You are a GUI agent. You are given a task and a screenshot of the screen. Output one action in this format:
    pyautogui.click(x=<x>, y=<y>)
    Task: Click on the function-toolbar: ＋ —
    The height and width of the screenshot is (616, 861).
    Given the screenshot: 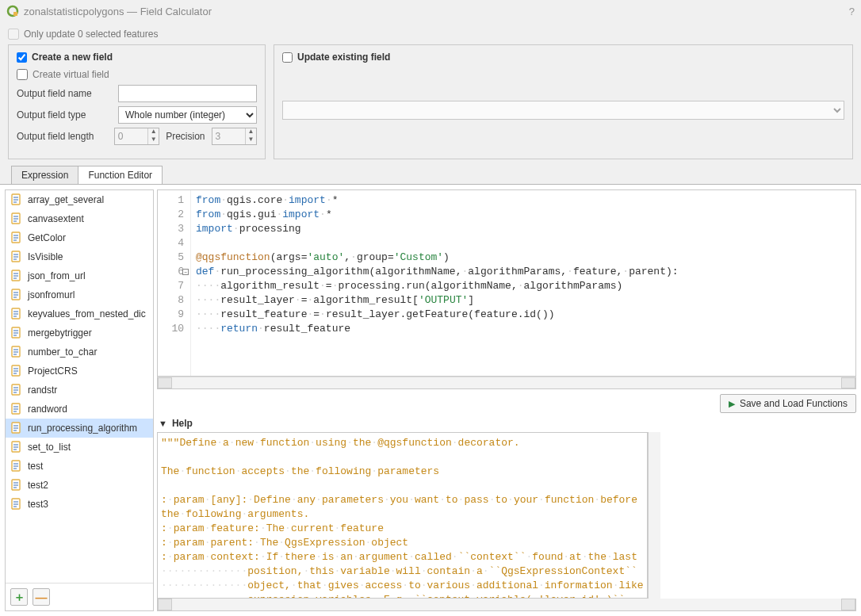 What is the action you would take?
    pyautogui.click(x=79, y=596)
    